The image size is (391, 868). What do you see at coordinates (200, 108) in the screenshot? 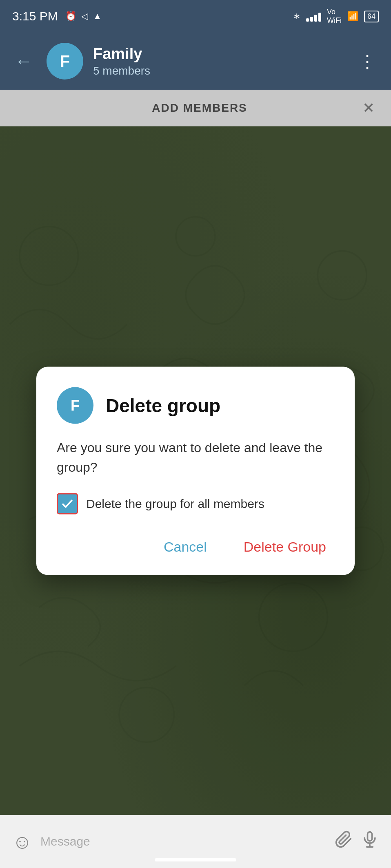
I see `add-members-label: ADD MEMBERS` at bounding box center [200, 108].